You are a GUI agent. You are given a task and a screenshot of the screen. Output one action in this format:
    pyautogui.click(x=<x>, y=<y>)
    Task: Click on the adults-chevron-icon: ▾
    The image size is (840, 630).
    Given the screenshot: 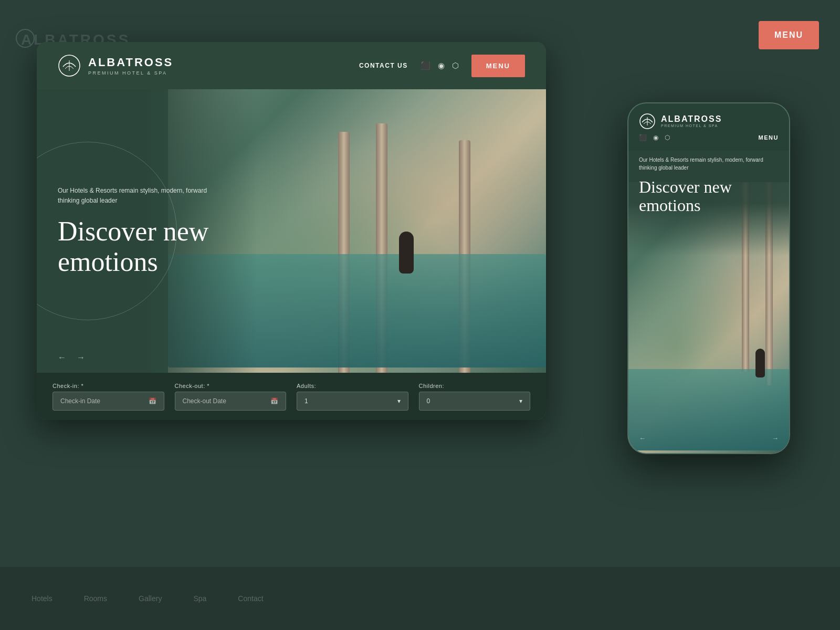 What is the action you would take?
    pyautogui.click(x=399, y=401)
    